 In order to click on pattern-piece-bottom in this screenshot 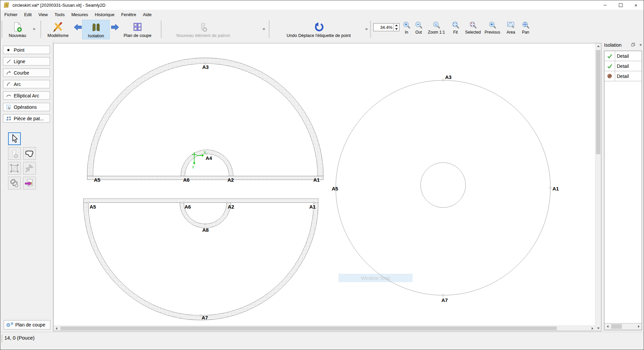, I will do `click(201, 259)`.